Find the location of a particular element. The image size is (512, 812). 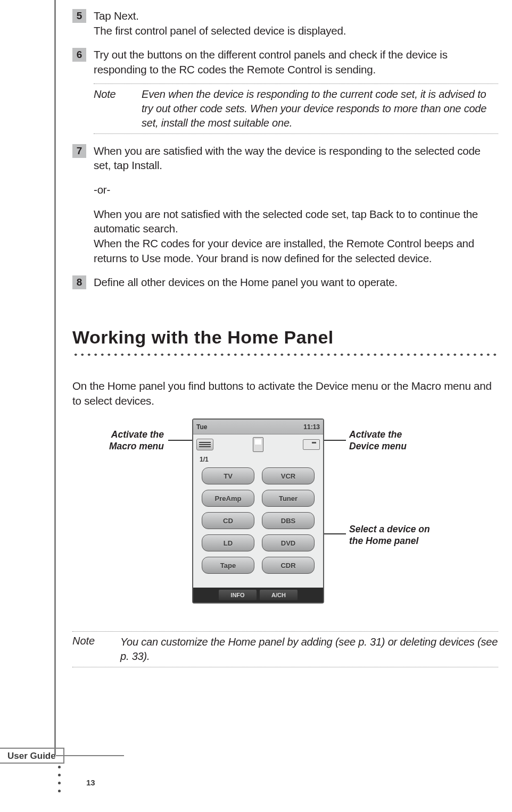

device-button-tuner: Tuner is located at coordinates (288, 498).